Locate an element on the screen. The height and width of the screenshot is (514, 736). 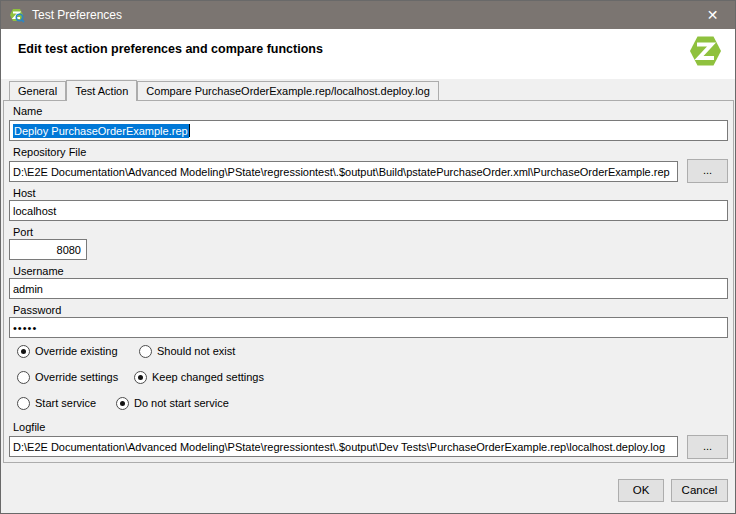
dialog-description: Edit test action preferences and compare… is located at coordinates (170, 49).